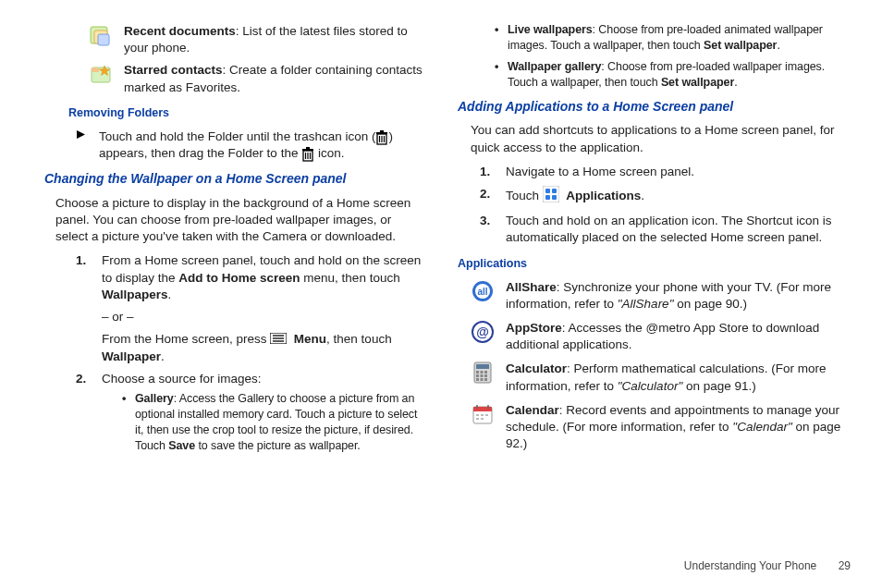 This screenshot has width=882, height=588. What do you see at coordinates (666, 229) in the screenshot?
I see `step-3: 3. Touch and hold on an application icon…` at bounding box center [666, 229].